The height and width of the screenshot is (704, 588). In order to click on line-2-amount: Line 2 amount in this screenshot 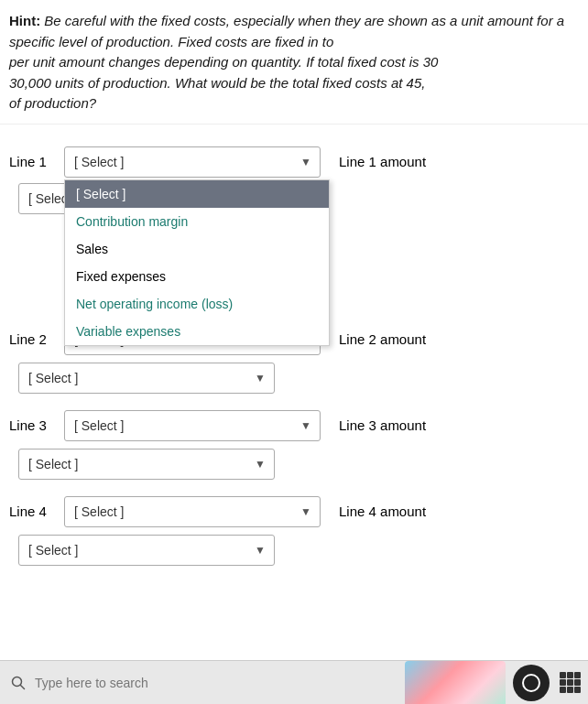, I will do `click(383, 339)`.